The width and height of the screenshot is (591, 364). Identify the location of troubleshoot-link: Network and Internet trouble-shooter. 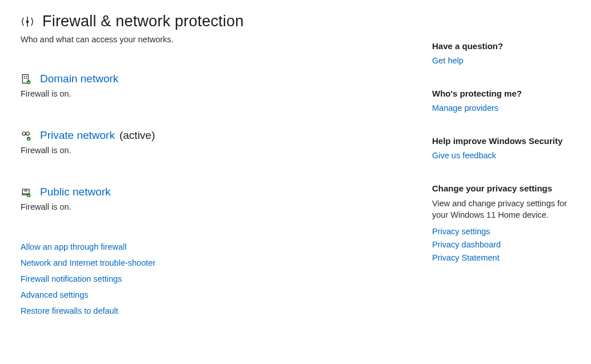
(88, 263).